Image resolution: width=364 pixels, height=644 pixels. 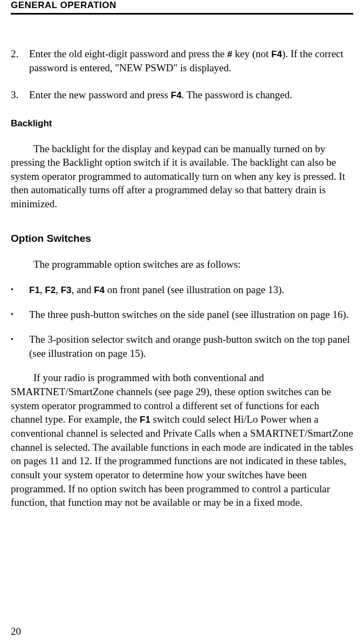 What do you see at coordinates (128, 54) in the screenshot?
I see `step-2-text-a: Enter the old eight-digit password and p…` at bounding box center [128, 54].